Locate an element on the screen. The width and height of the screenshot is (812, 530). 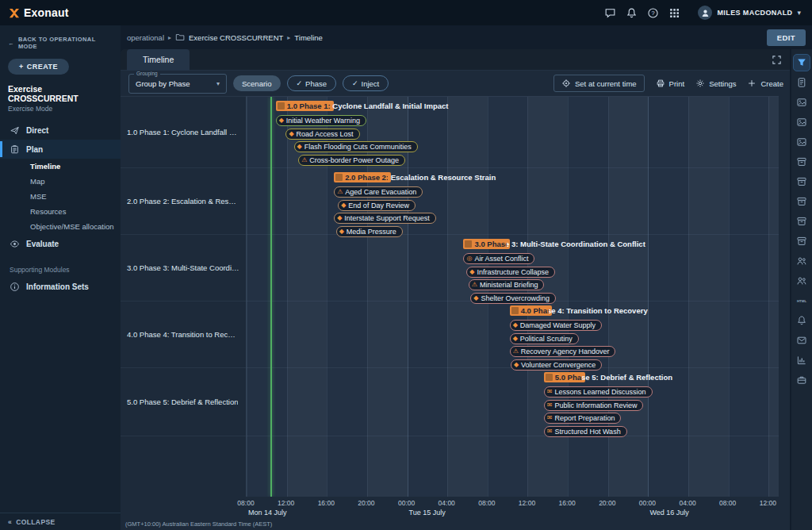
grouping-dropdown: Grouping Group by Phase ▾ is located at coordinates (178, 84).